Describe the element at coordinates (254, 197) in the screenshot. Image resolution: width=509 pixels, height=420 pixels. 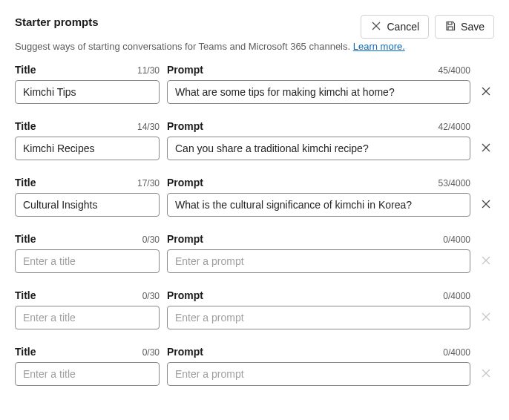
I see `prompt-row: Title17/30Prompt53/4000` at that location.